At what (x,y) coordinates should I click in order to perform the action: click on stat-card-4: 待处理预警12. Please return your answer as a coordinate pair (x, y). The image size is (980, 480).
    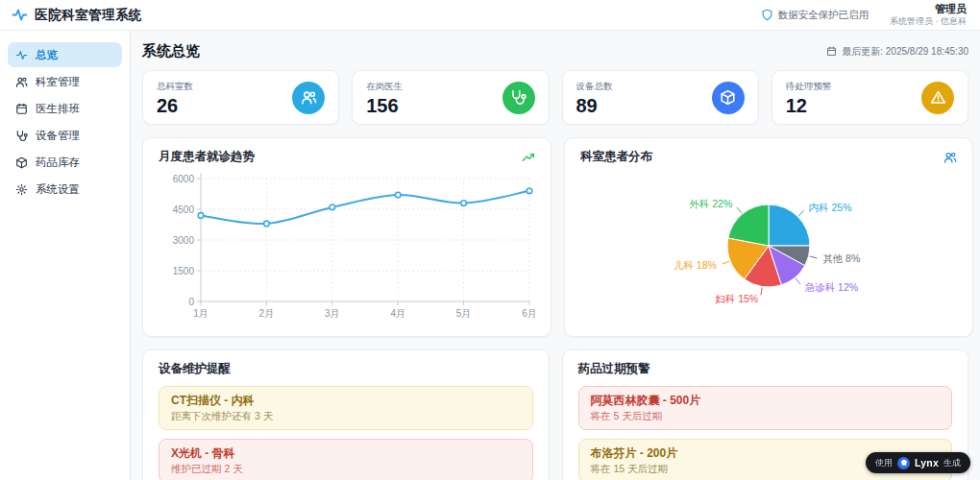
    Looking at the image, I should click on (870, 98).